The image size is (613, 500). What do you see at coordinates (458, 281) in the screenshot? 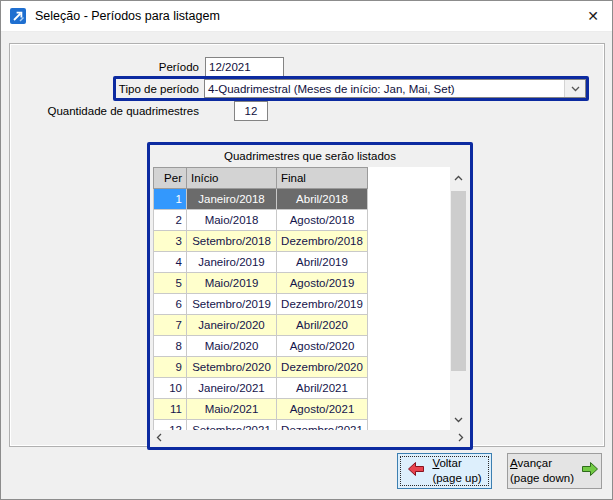
I see `vertical-scroll-thumb` at bounding box center [458, 281].